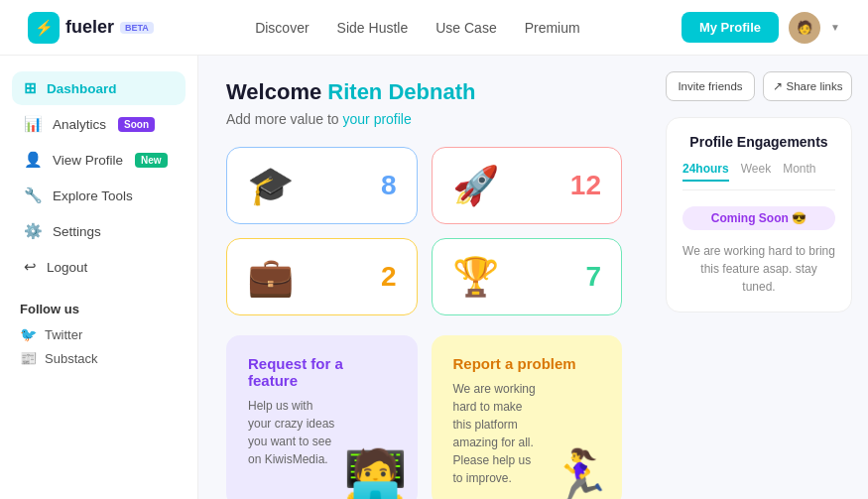 The width and height of the screenshot is (868, 499). Describe the element at coordinates (377, 119) in the screenshot. I see `subtitle-link: your profile` at that location.